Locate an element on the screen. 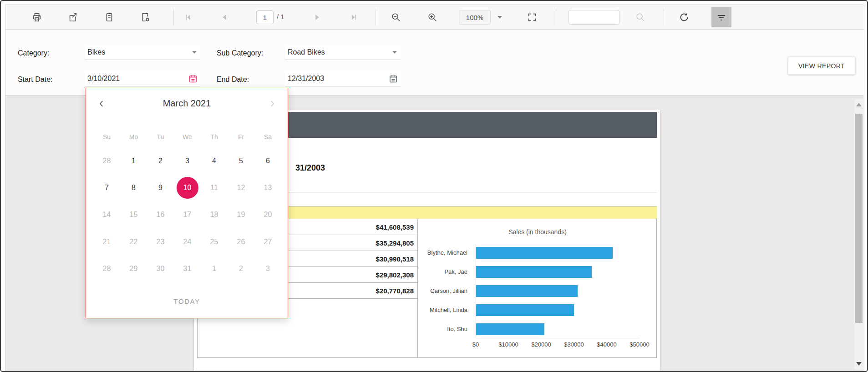 This screenshot has height=372, width=868. zoom-out-button is located at coordinates (396, 17).